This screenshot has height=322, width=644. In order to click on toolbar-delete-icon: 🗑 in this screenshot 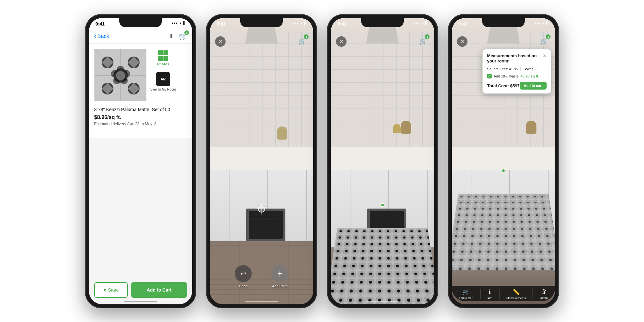, I will do `click(544, 292)`.